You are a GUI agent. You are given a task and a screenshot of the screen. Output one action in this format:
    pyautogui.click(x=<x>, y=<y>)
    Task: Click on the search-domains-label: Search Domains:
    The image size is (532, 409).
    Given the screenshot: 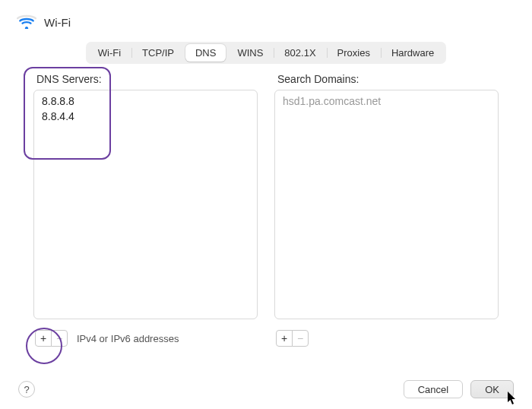 What is the action you would take?
    pyautogui.click(x=388, y=79)
    